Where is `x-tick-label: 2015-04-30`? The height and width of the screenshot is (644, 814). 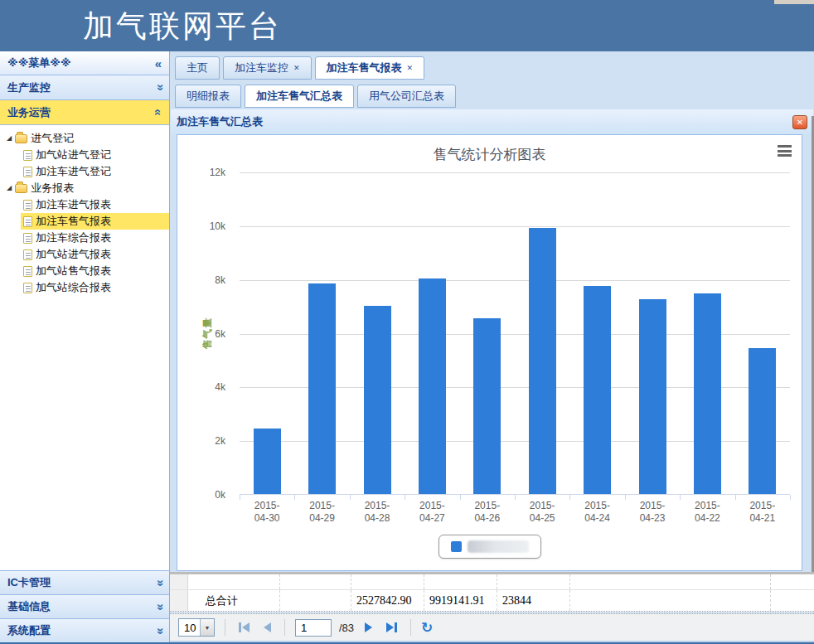 x-tick-label: 2015-04-30 is located at coordinates (267, 512).